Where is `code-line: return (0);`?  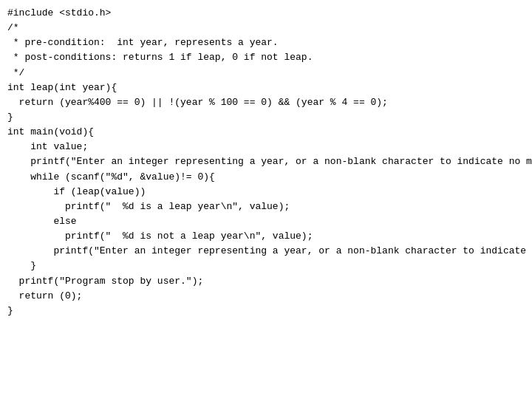
code-line: return (0); is located at coordinates (266, 296).